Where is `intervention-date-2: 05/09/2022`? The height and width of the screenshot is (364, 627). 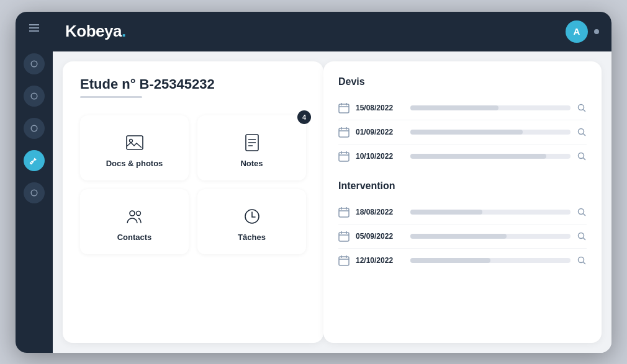 intervention-date-2: 05/09/2022 is located at coordinates (380, 236).